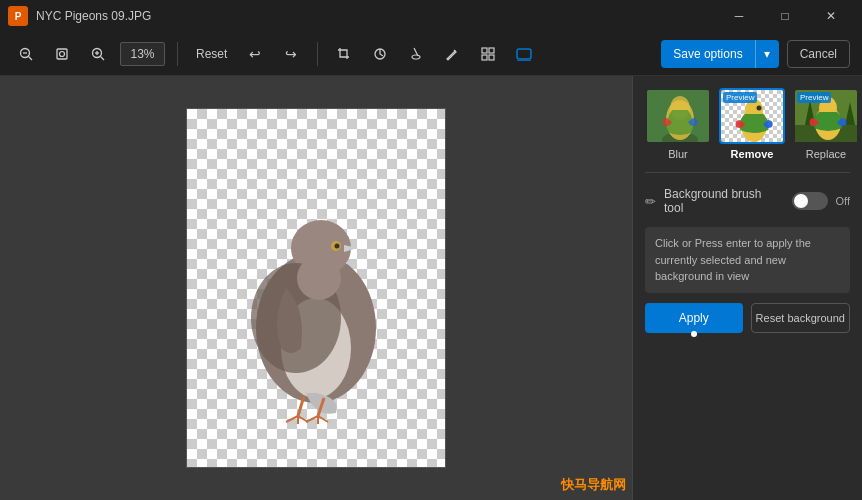 The height and width of the screenshot is (500, 862). Describe the element at coordinates (524, 54) in the screenshot. I see `filter-tool` at that location.